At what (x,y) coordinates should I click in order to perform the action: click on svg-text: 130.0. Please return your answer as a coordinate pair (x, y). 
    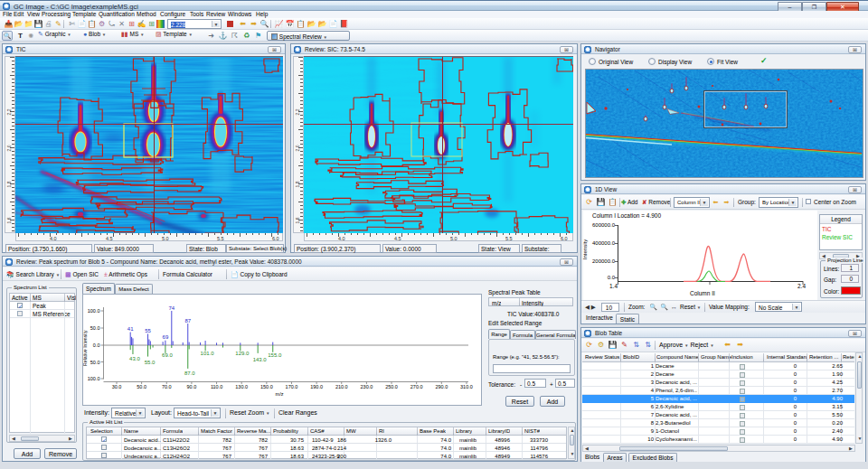
    Looking at the image, I should click on (241, 387).